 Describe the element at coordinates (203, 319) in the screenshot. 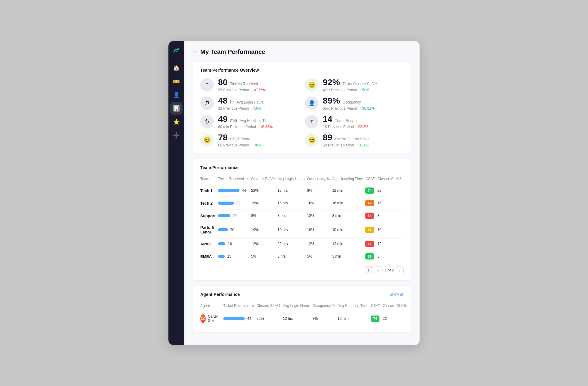

I see `avatar: CG` at that location.